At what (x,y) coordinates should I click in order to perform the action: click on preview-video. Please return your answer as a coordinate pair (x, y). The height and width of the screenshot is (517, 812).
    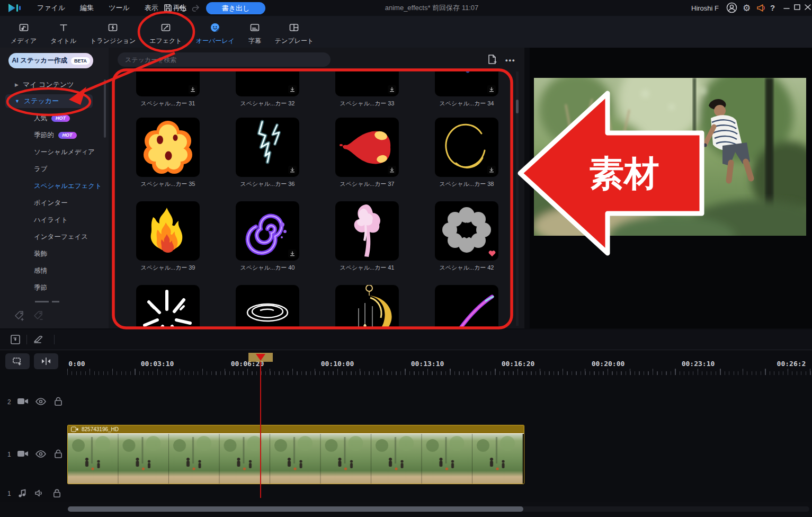
    Looking at the image, I should click on (670, 157).